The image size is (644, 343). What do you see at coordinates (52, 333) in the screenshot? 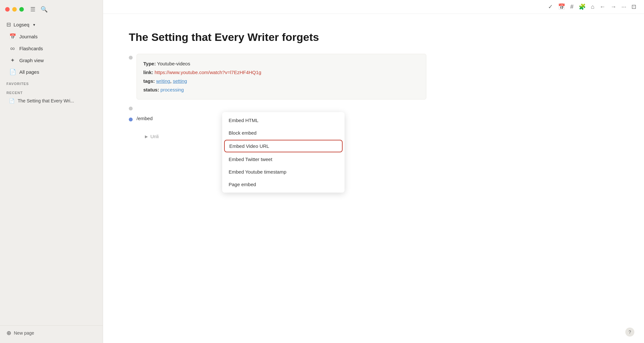
I see `new-page-button: ⊕ New page` at bounding box center [52, 333].